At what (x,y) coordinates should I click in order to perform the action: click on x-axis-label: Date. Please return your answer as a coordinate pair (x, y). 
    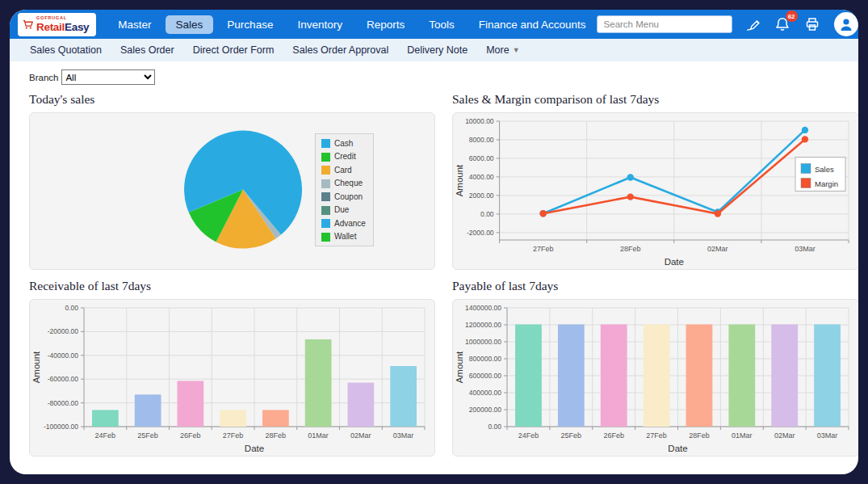
    Looking at the image, I should click on (254, 448).